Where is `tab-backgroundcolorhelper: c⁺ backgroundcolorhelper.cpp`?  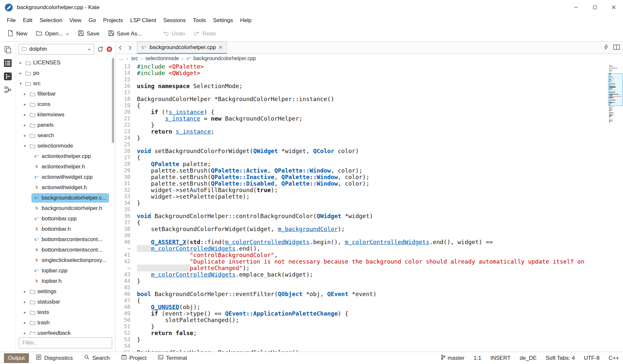 tab-backgroundcolorhelper: c⁺ backgroundcolorhelper.cpp is located at coordinates (182, 48).